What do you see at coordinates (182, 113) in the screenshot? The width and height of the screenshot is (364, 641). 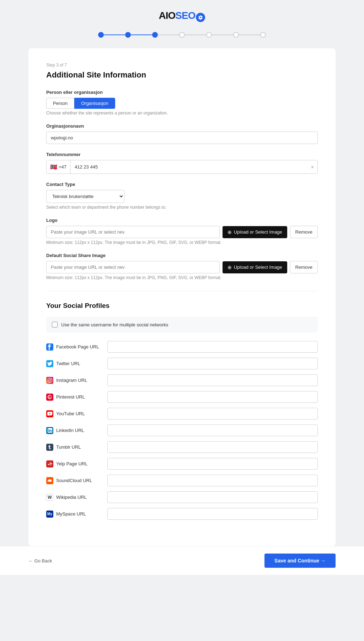 I see `person-org-hint: Choose whether the site represents a per…` at bounding box center [182, 113].